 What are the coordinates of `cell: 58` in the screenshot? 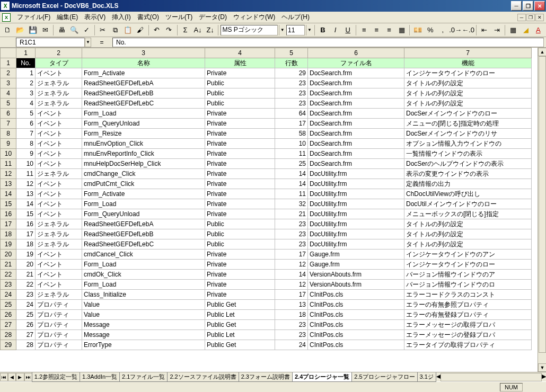 It's located at (292, 133).